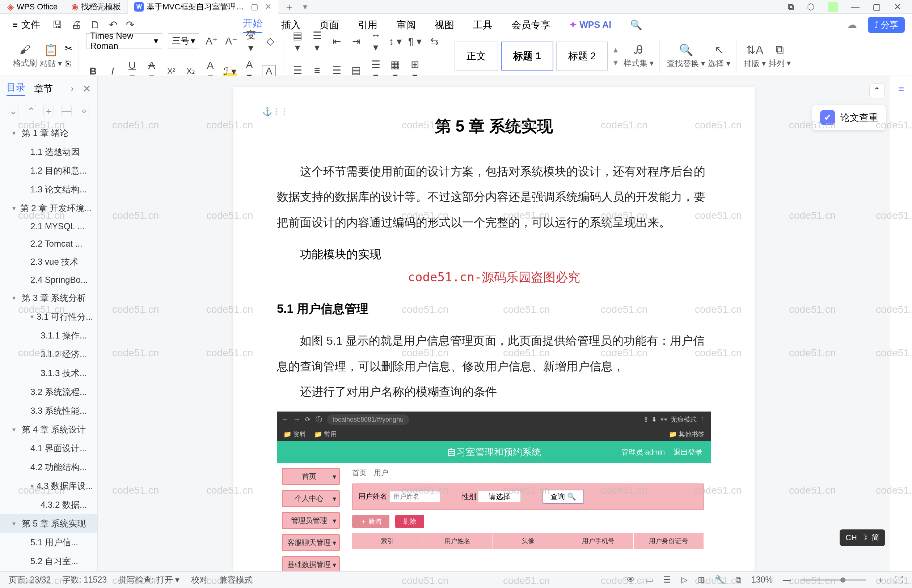  Describe the element at coordinates (886, 25) in the screenshot. I see `share-button: ⤴ 分享` at that location.